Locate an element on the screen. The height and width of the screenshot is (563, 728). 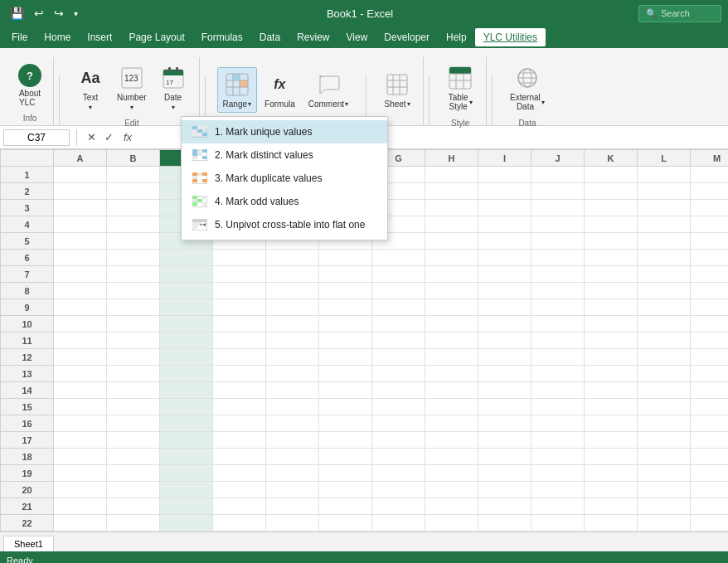
row-header-3: 3 is located at coordinates (27, 208).